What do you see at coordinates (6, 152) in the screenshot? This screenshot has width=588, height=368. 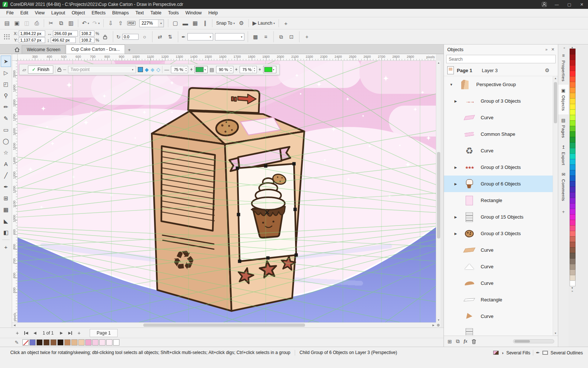 I see `polygon-tool: ☆` at bounding box center [6, 152].